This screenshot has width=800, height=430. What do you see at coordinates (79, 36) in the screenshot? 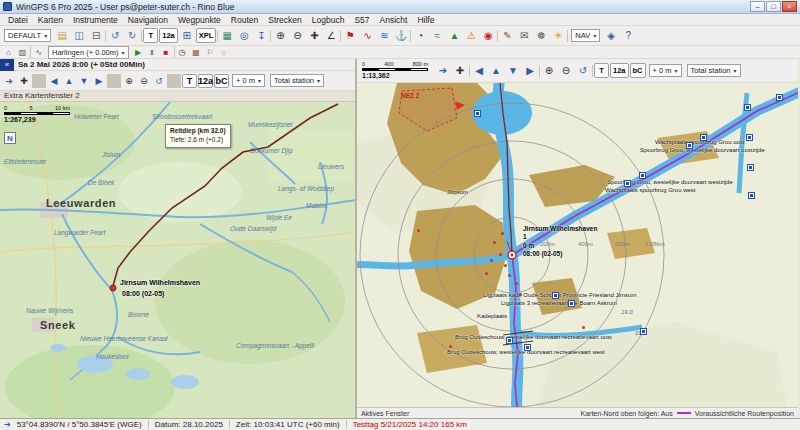
I see `save-icon: ◫` at bounding box center [79, 36].